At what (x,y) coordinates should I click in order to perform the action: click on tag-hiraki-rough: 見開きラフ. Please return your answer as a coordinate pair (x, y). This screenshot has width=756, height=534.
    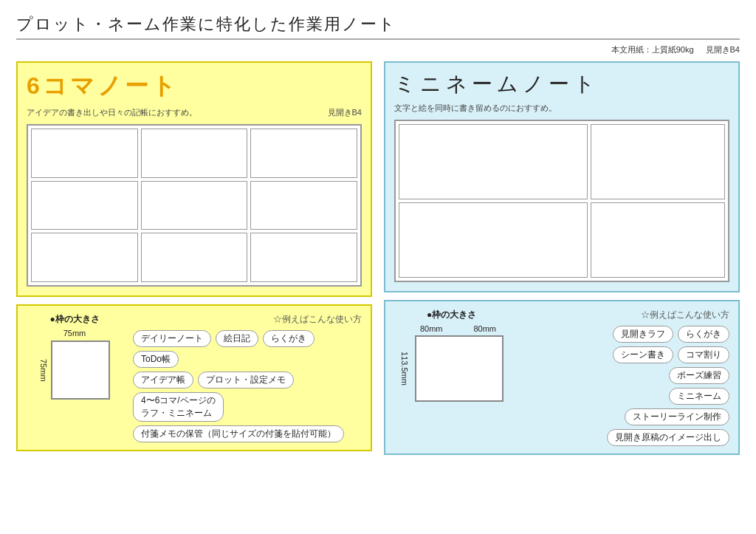
    Looking at the image, I should click on (643, 334).